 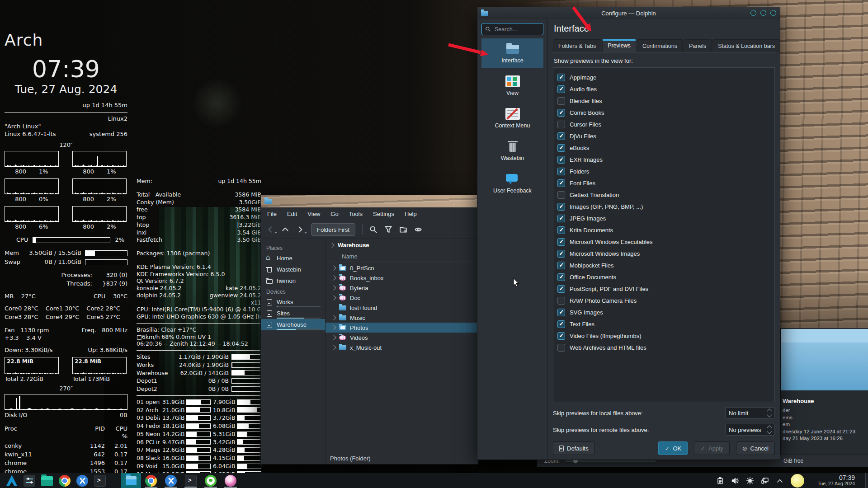 What do you see at coordinates (664, 336) in the screenshot?
I see `preview-type-row: Video Files (ffmpegthumbs)` at bounding box center [664, 336].